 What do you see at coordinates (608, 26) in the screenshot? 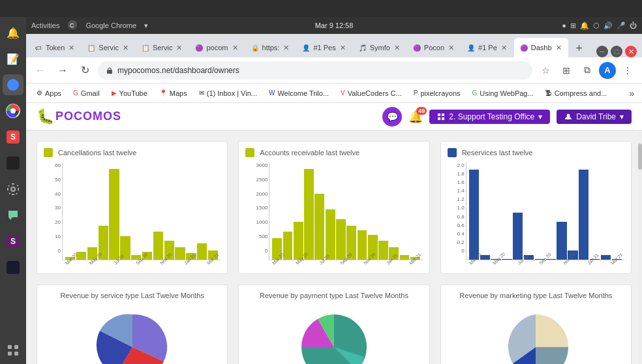
I see `os-icon-5: 🔊` at bounding box center [608, 26].